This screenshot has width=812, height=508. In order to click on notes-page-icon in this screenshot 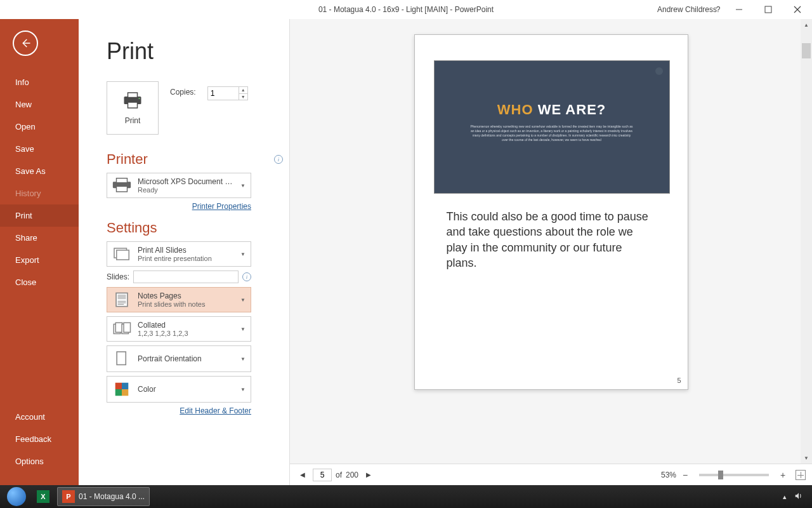, I will do `click(122, 300)`.